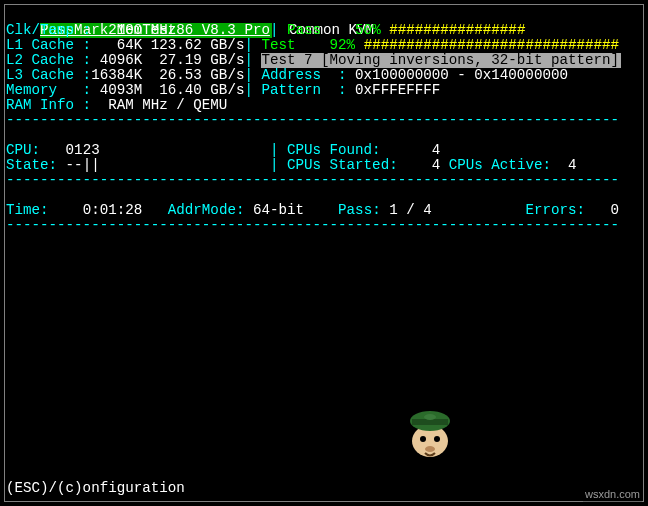 This screenshot has height=506, width=648. What do you see at coordinates (48, 60) in the screenshot?
I see `l2-label: L2 Cache :` at bounding box center [48, 60].